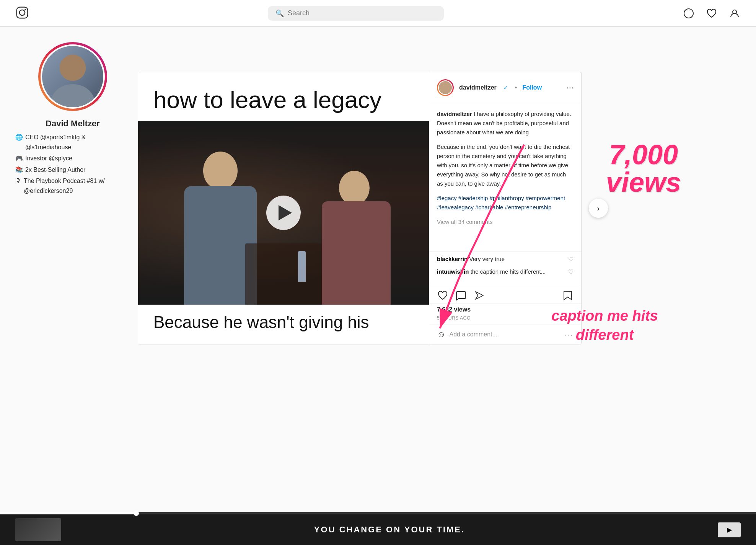 The image size is (756, 545). What do you see at coordinates (479, 295) in the screenshot?
I see `share-button` at bounding box center [479, 295].